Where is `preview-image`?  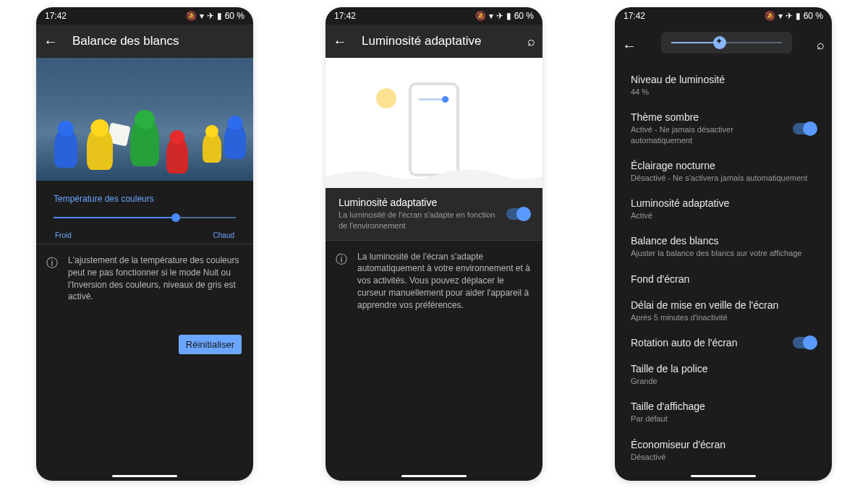 preview-image is located at coordinates (145, 119).